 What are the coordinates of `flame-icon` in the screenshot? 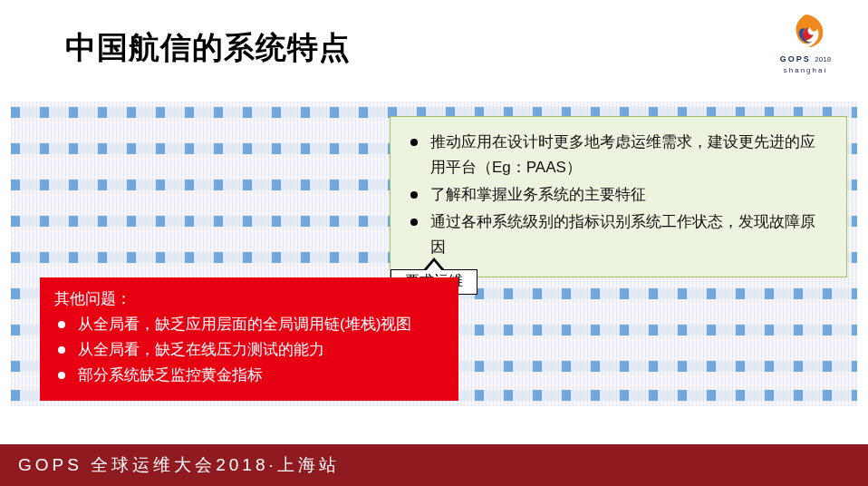 It's located at (805, 31).